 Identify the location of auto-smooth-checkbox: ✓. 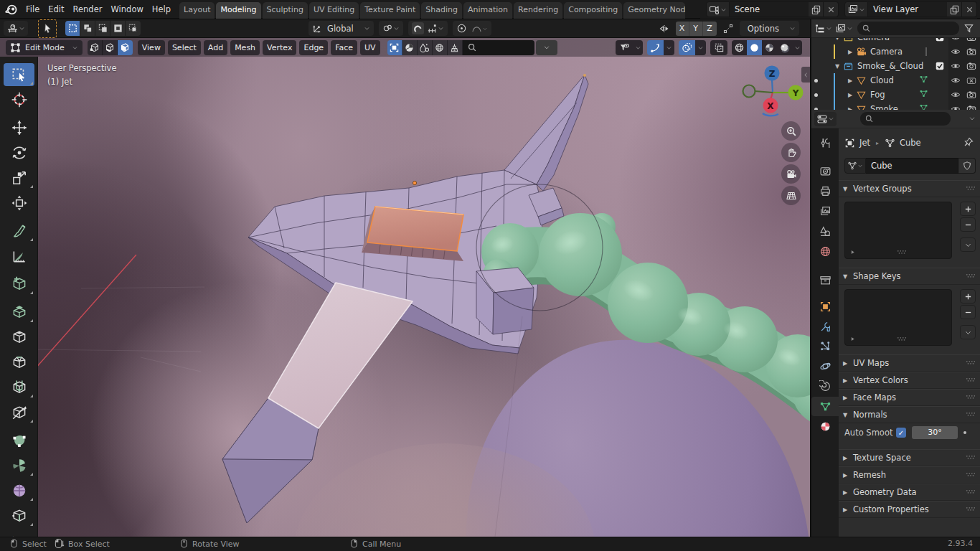
(901, 433).